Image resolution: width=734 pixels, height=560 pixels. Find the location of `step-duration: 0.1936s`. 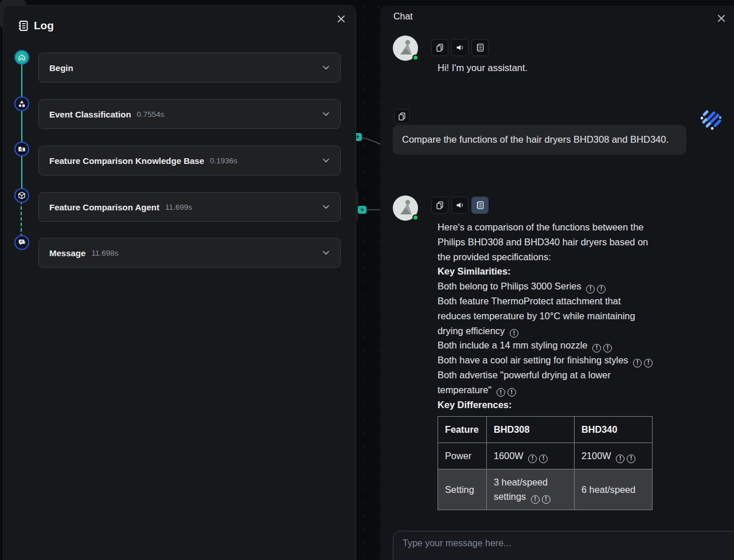

step-duration: 0.1936s is located at coordinates (224, 160).